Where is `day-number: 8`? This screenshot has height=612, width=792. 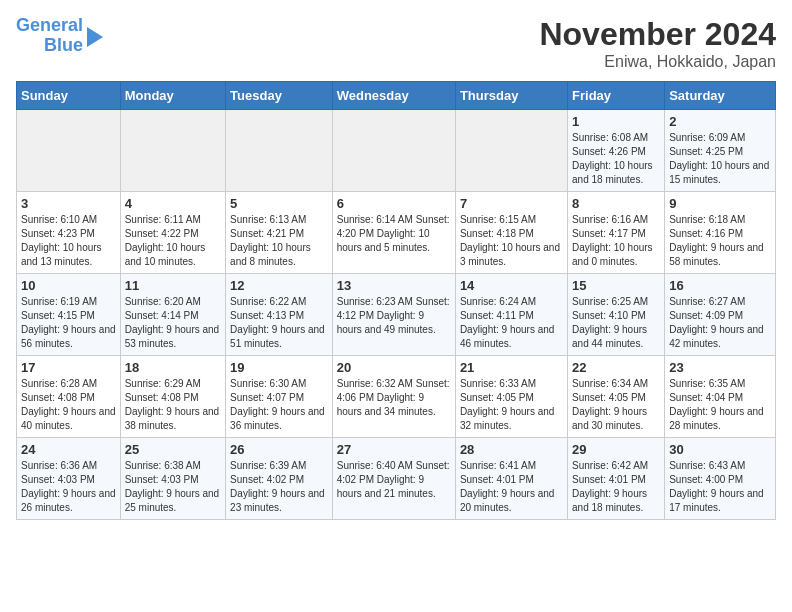 day-number: 8 is located at coordinates (616, 204).